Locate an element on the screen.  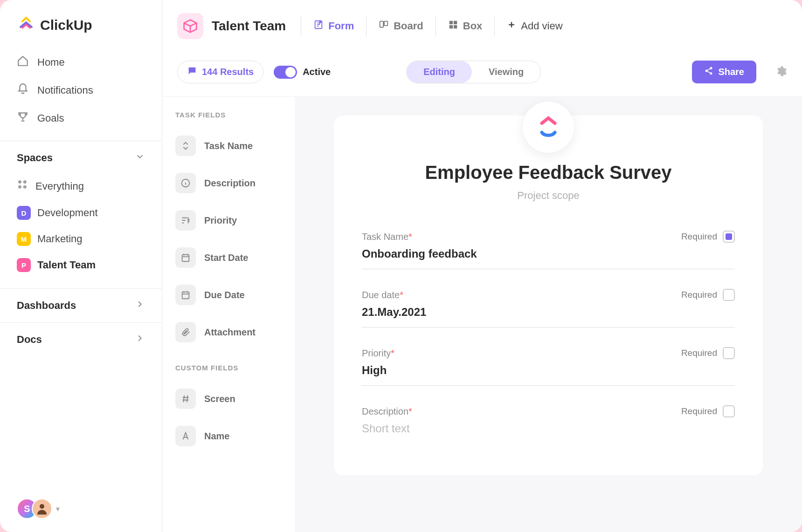
trophy-icon is located at coordinates (23, 118).